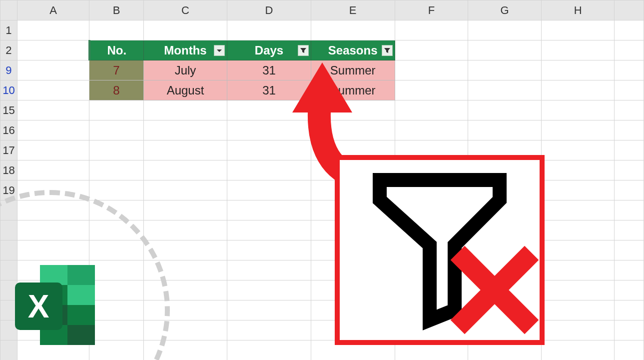 Image resolution: width=644 pixels, height=360 pixels. Describe the element at coordinates (116, 50) in the screenshot. I see `table-header-no: No.` at that location.